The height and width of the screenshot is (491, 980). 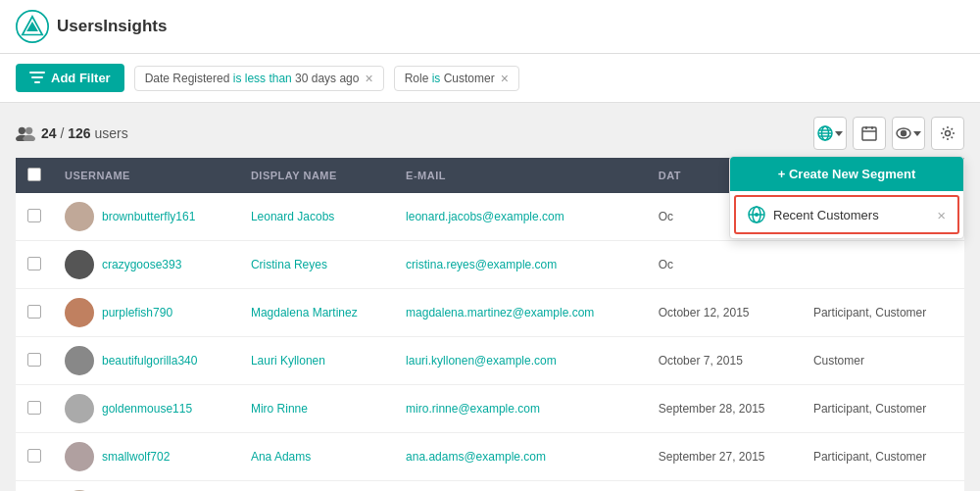 I want to click on display-name-link: Magdalena Martinez, so click(x=304, y=313).